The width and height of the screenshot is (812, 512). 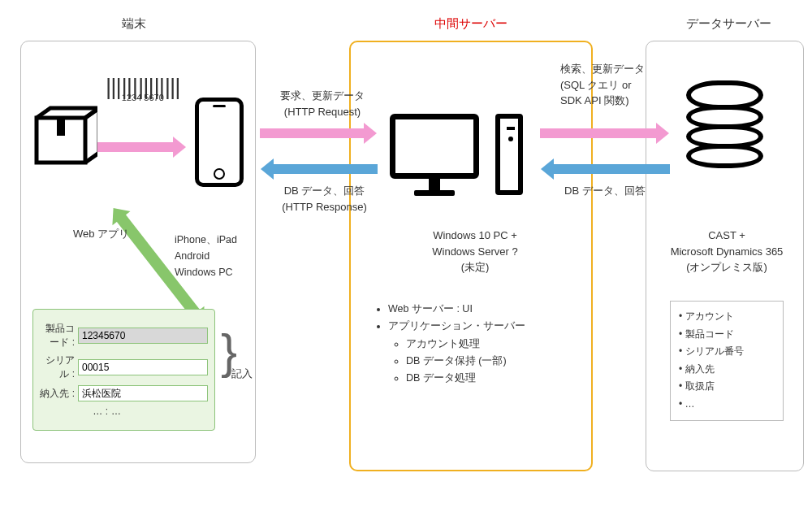 I want to click on label-device-list: iPhone、iPad Android Windows PC, so click(x=206, y=256).